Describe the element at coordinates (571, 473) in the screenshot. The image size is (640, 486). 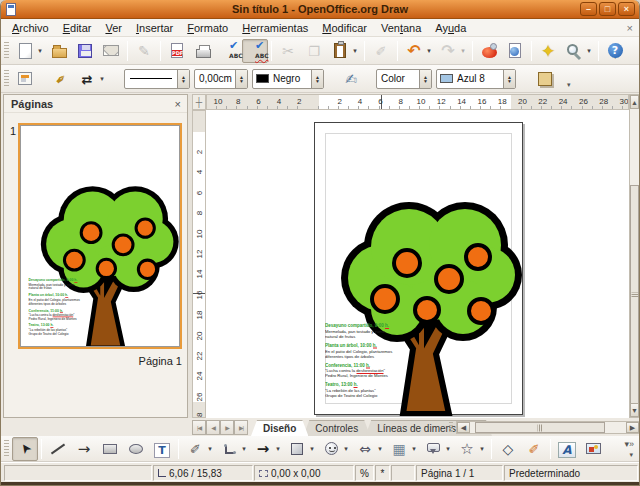
I see `status-style-cell: Predeterminado` at that location.